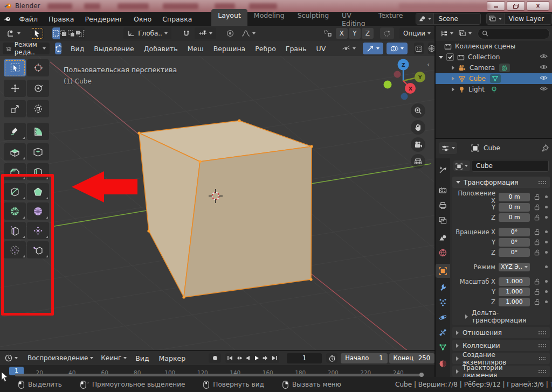  What do you see at coordinates (84, 33) in the screenshot?
I see `select-mode-intersect` at bounding box center [84, 33].